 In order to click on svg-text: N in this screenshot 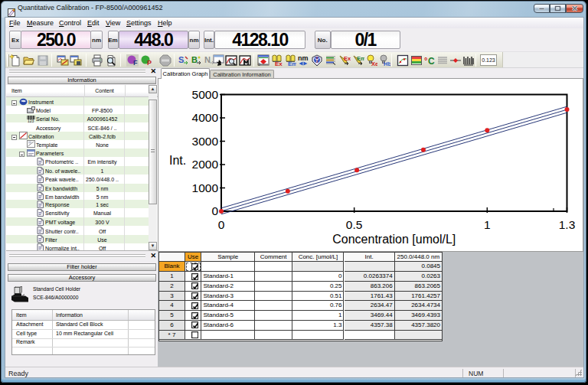, I will do `click(207, 60)`.